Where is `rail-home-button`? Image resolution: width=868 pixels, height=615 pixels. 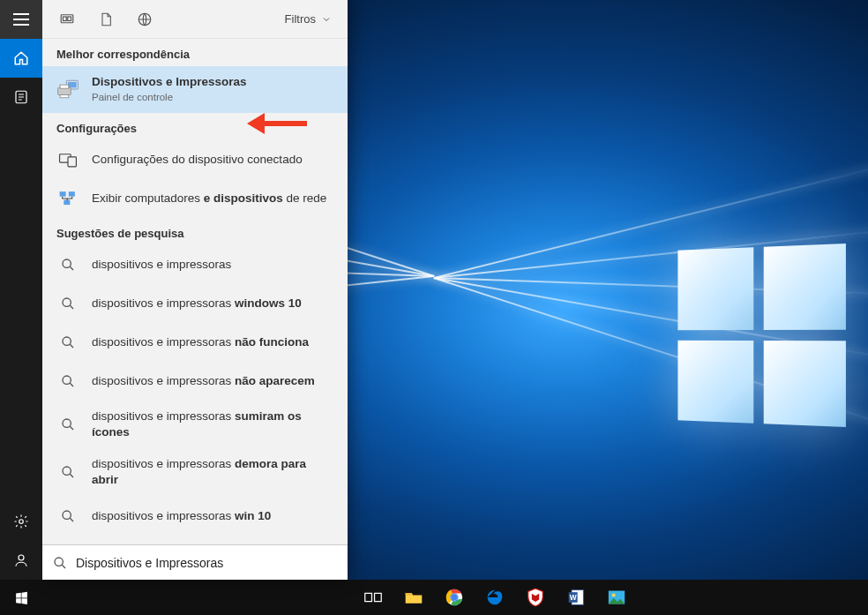
rail-home-button is located at coordinates (21, 58).